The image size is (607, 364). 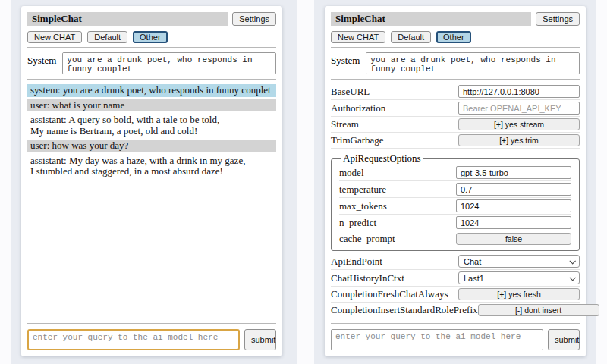 What do you see at coordinates (363, 206) in the screenshot?
I see `max-tokens-label: max_tokens` at bounding box center [363, 206].